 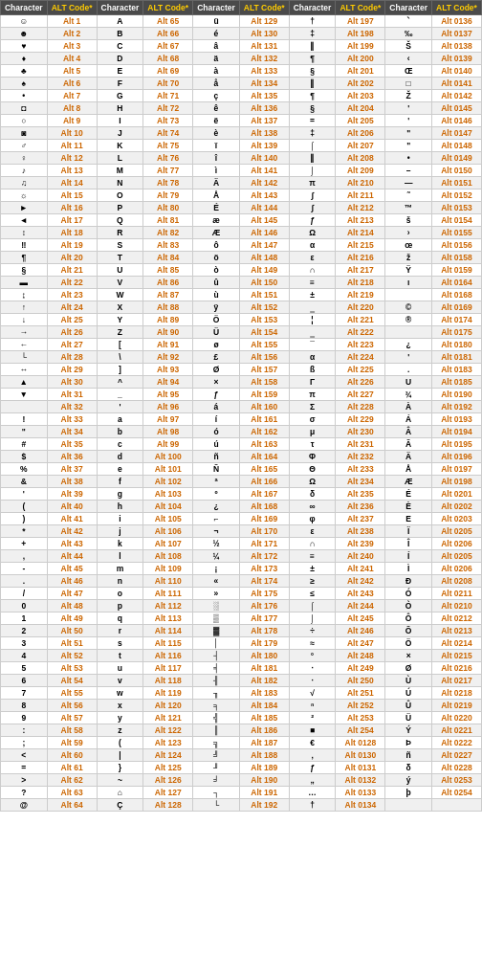 I want to click on cell-r51-c2: t, so click(x=120, y=657).